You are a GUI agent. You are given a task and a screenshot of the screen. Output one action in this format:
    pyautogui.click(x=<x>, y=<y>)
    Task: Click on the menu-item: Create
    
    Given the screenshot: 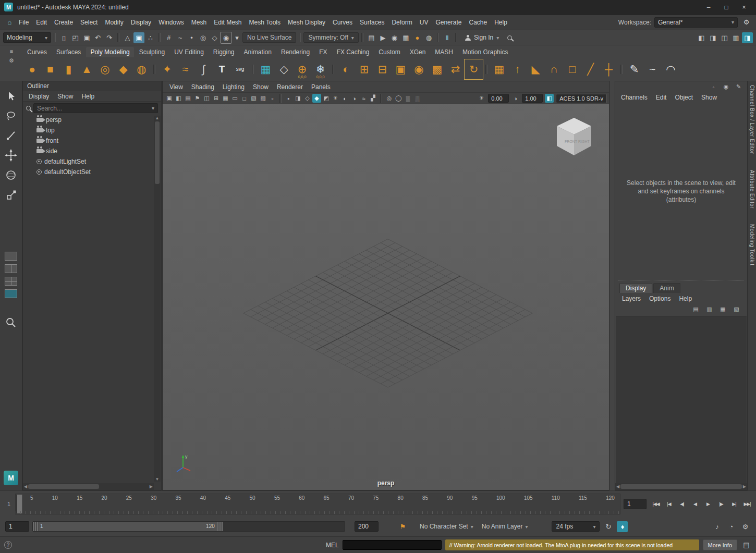 What is the action you would take?
    pyautogui.click(x=64, y=22)
    